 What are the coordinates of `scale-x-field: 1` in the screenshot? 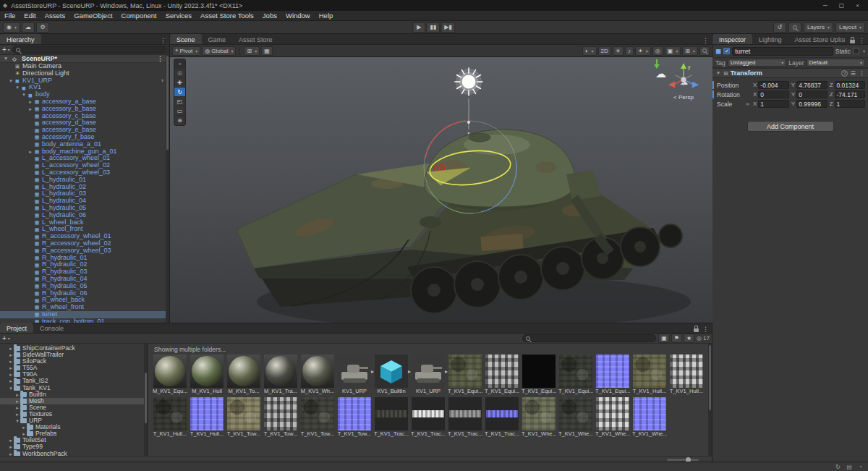 It's located at (773, 104).